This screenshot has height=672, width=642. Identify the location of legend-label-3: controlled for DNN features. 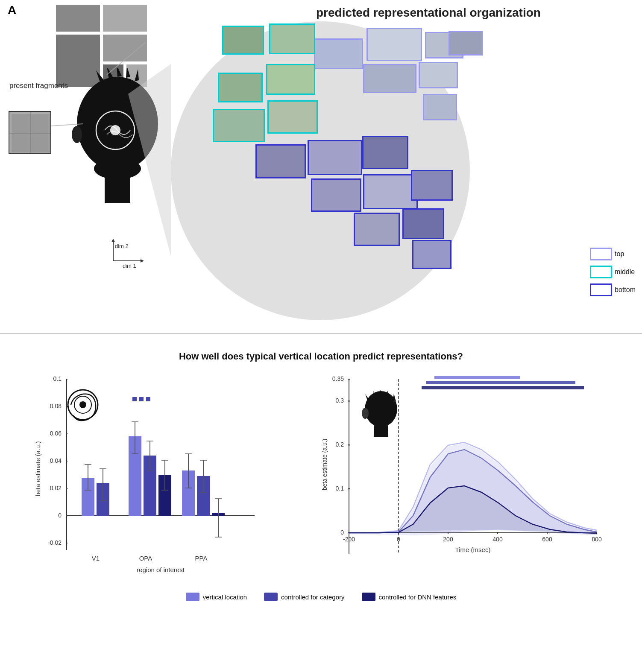
(418, 597).